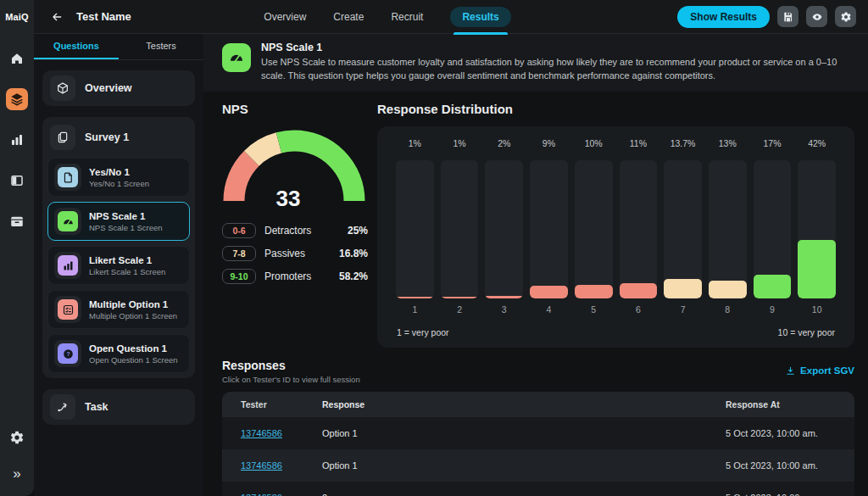  Describe the element at coordinates (820, 371) in the screenshot. I see `export-csv-button: Export SGV` at that location.